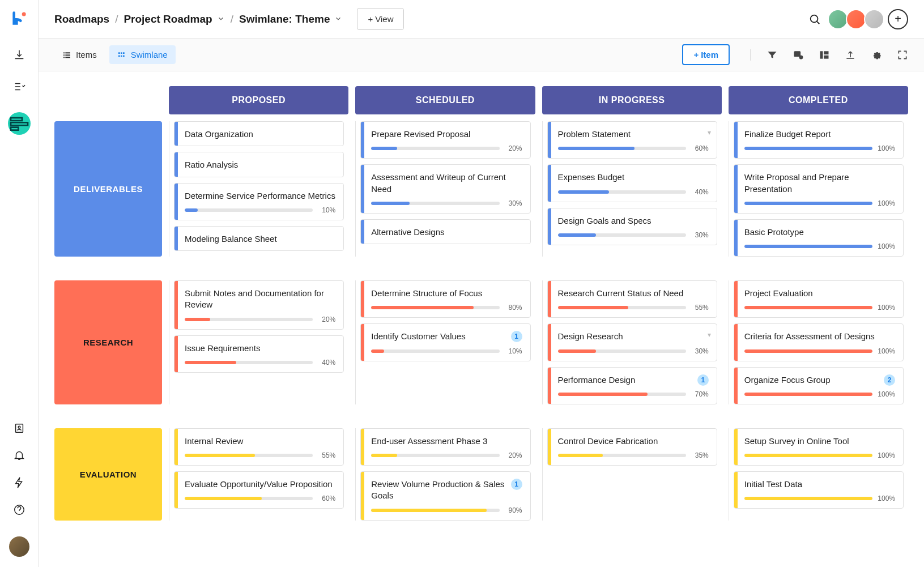  What do you see at coordinates (259, 447) in the screenshot?
I see `item-card: Internal Review55%` at bounding box center [259, 447].